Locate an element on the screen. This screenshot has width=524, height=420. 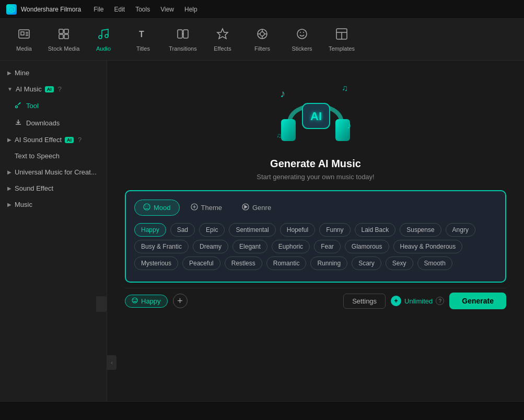
app-logo: W is located at coordinates (11, 9).